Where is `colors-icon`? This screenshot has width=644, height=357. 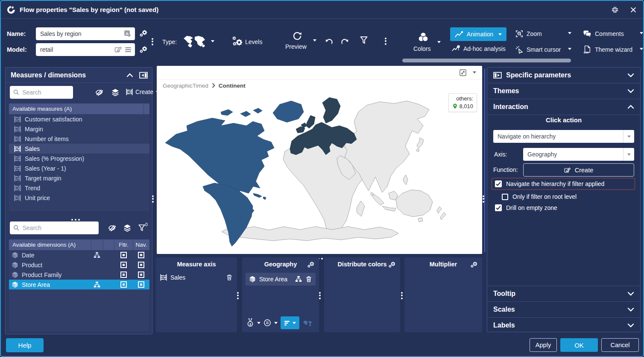
colors-icon is located at coordinates (423, 37).